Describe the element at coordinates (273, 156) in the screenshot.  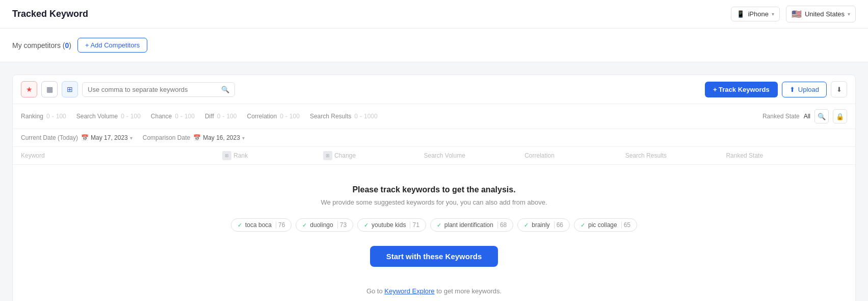
I see `col-rank: ⊞ Rank` at that location.